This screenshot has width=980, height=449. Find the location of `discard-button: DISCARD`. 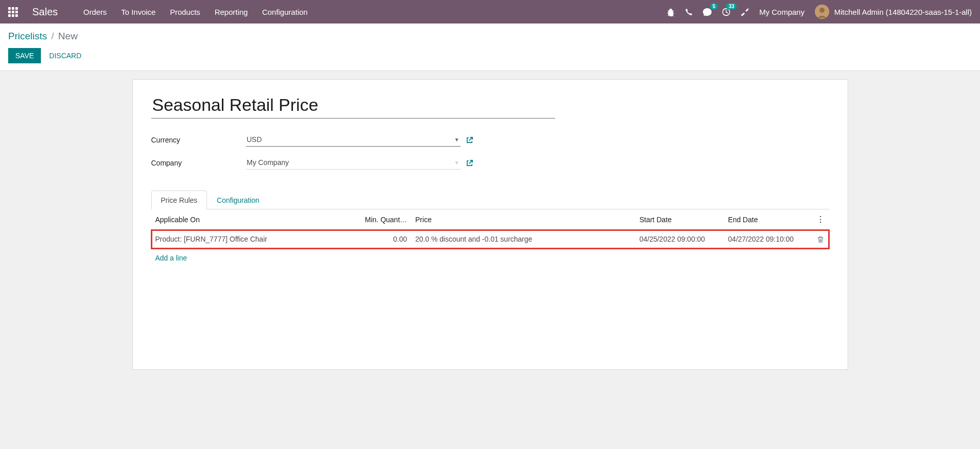

discard-button: DISCARD is located at coordinates (65, 56).